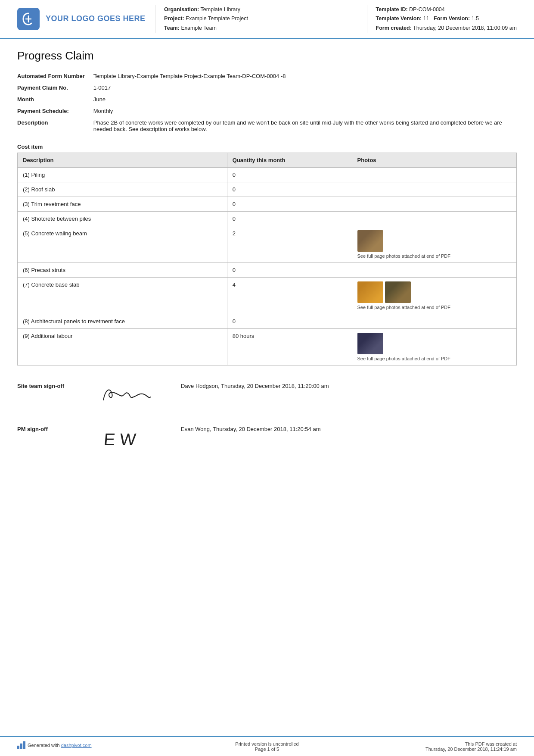  What do you see at coordinates (122, 347) in the screenshot?
I see `cost-description: (9) Additional labour` at bounding box center [122, 347].